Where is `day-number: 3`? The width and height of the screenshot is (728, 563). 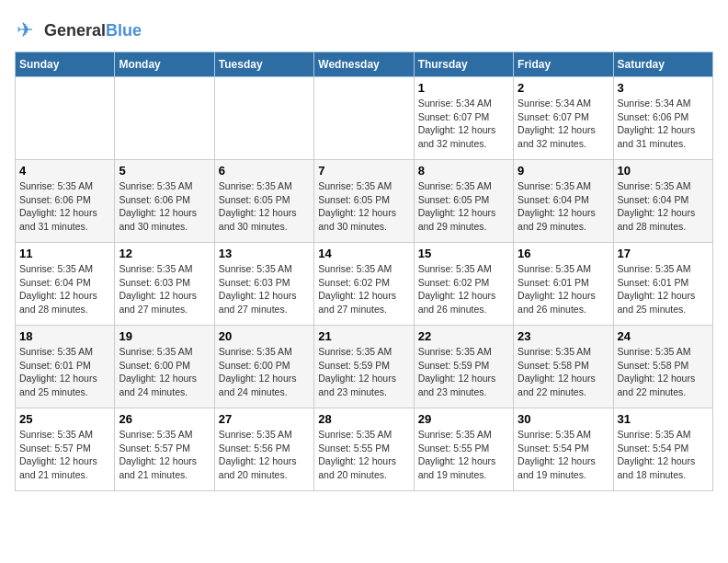 day-number: 3 is located at coordinates (664, 88).